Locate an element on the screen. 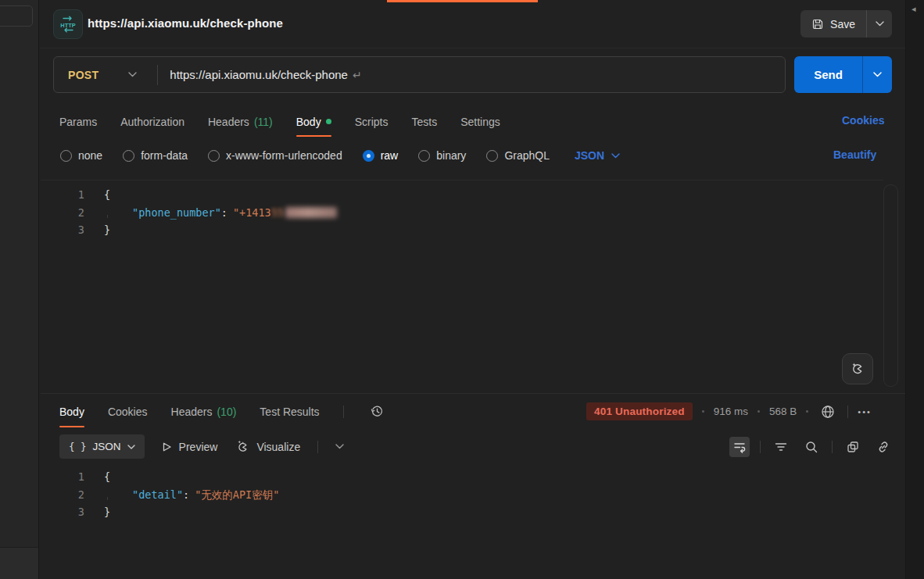  format-dropdown: JSON is located at coordinates (597, 155).